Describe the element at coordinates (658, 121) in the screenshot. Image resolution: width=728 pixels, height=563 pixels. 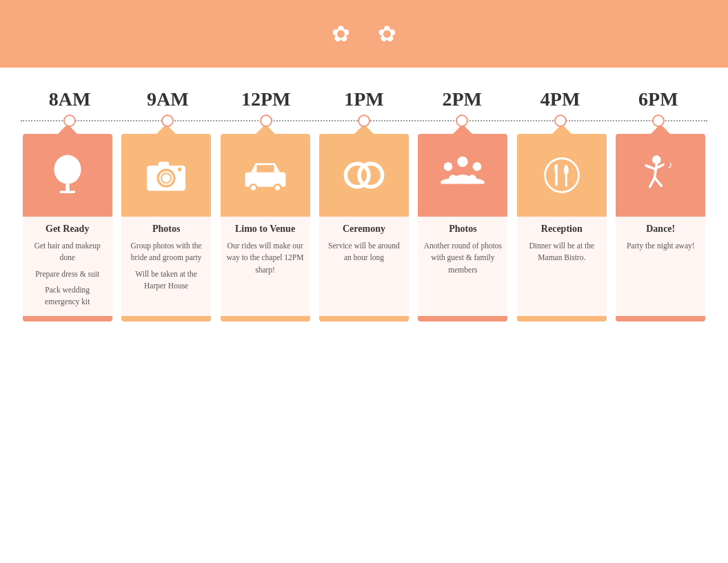
I see `timeline-dot-wrapper-6PM` at that location.